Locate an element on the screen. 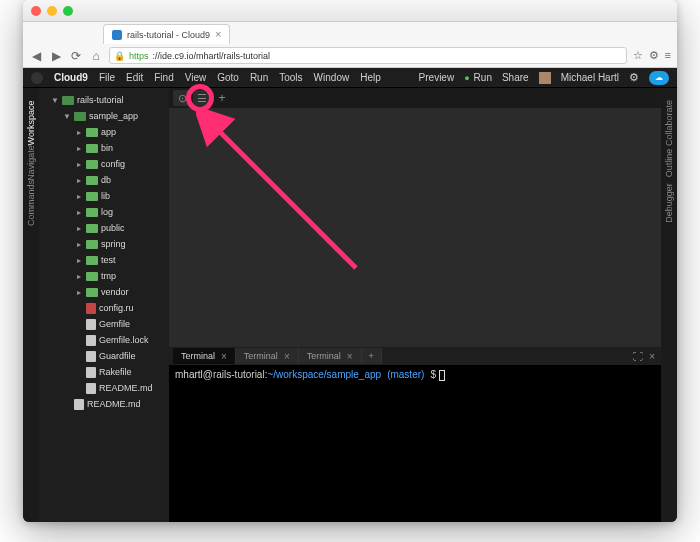 This screenshot has width=700, height=542. tree-file: Gemfile.lock is located at coordinates (104, 340).